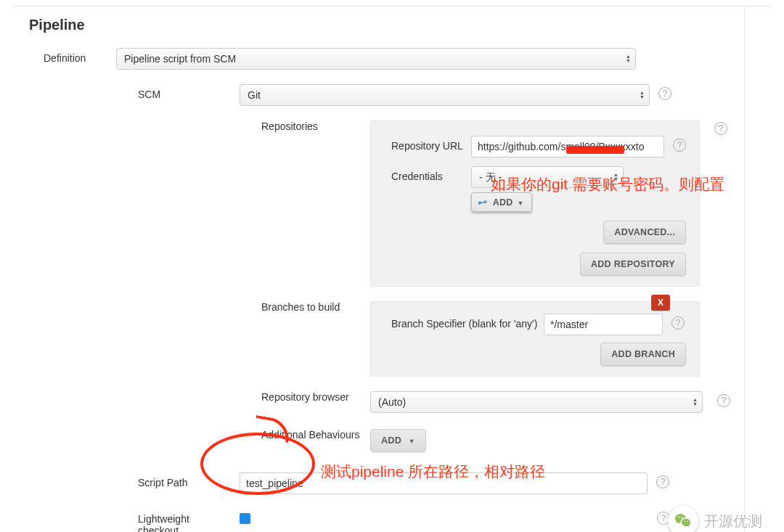 Image resolution: width=784 pixels, height=532 pixels. What do you see at coordinates (407, 59) in the screenshot?
I see `definition-row: Definition Pipeline script from SCM ▲▼` at bounding box center [407, 59].